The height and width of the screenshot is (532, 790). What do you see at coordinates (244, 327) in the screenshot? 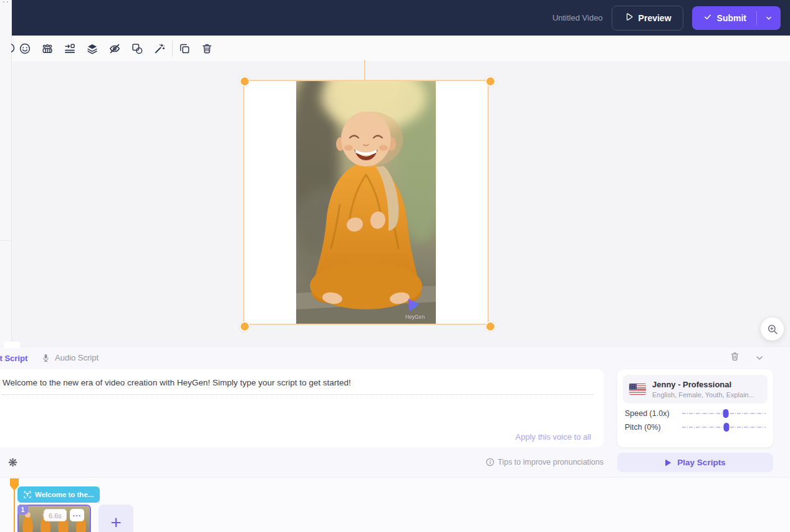
I see `resize-handle-bottom-left` at bounding box center [244, 327].